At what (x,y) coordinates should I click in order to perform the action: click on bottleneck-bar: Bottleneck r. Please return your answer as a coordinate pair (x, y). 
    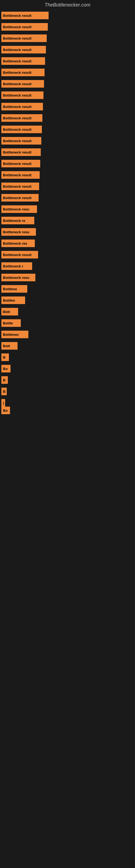
    Looking at the image, I should click on (17, 266).